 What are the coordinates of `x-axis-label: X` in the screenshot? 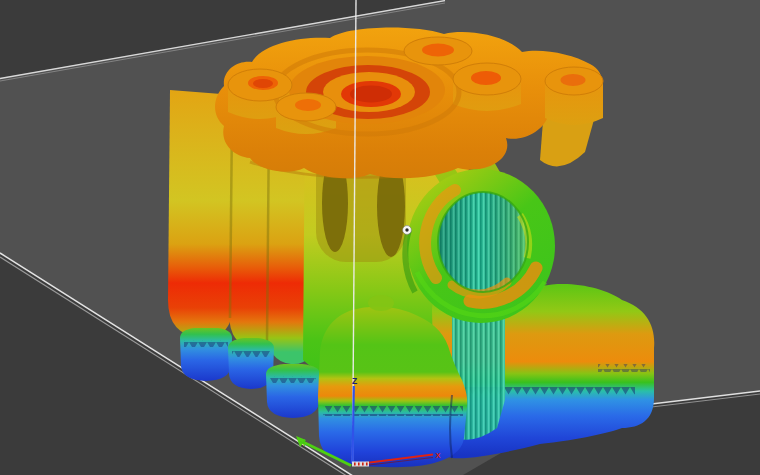 It's located at (438, 456).